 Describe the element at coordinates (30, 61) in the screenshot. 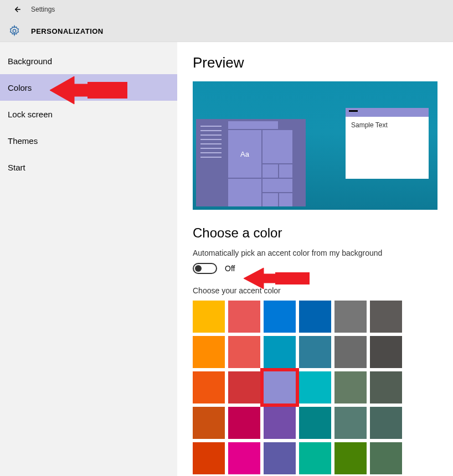

I see `sidebar-item-label: Background` at that location.